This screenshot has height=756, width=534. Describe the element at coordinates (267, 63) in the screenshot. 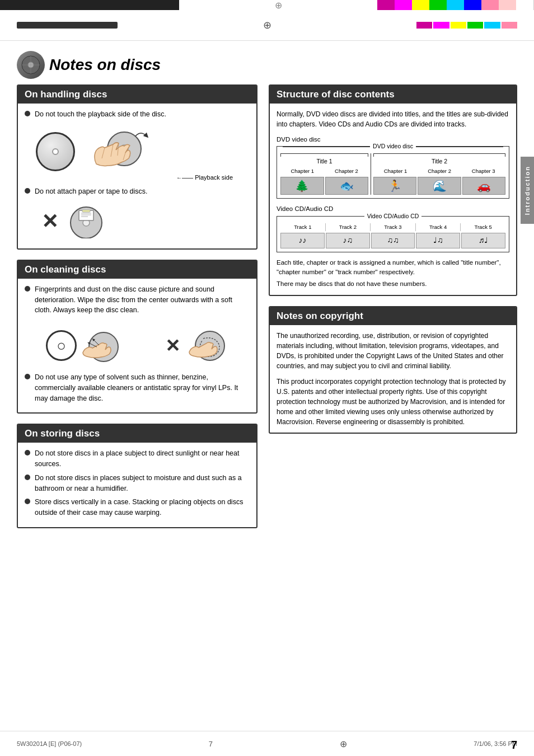

I see `page-title-area: Notes on discs` at that location.